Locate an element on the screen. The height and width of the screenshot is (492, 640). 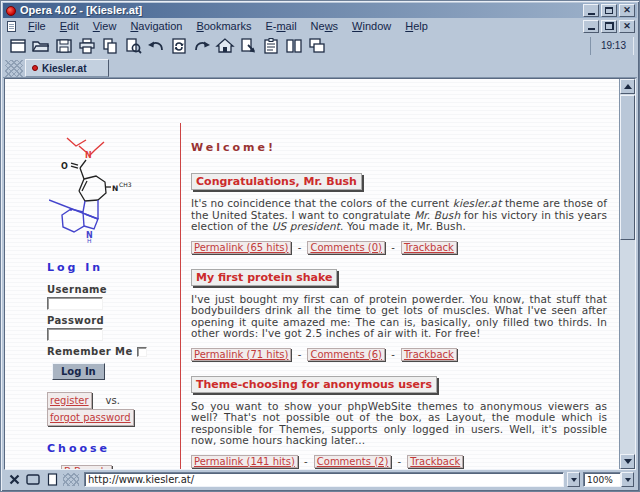
new-window-button is located at coordinates (18, 46).